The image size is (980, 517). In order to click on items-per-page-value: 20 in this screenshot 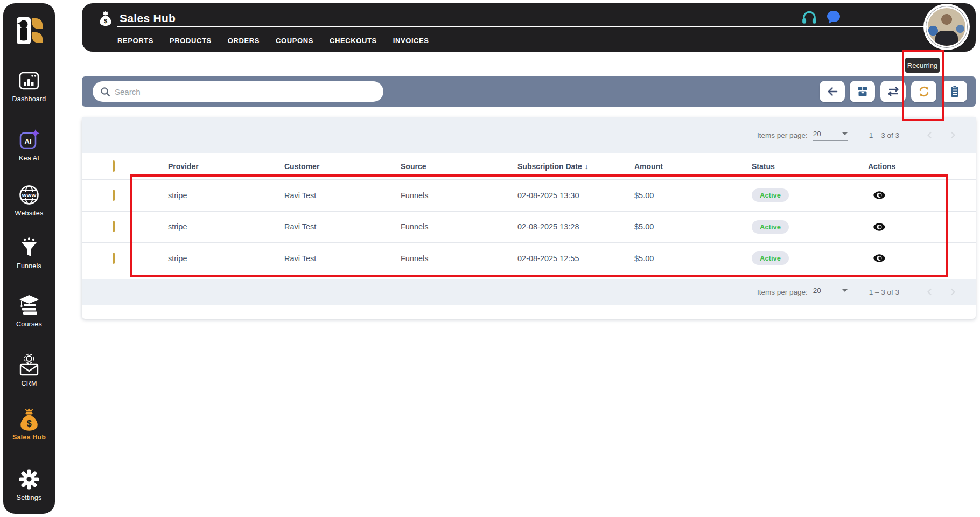, I will do `click(817, 134)`.